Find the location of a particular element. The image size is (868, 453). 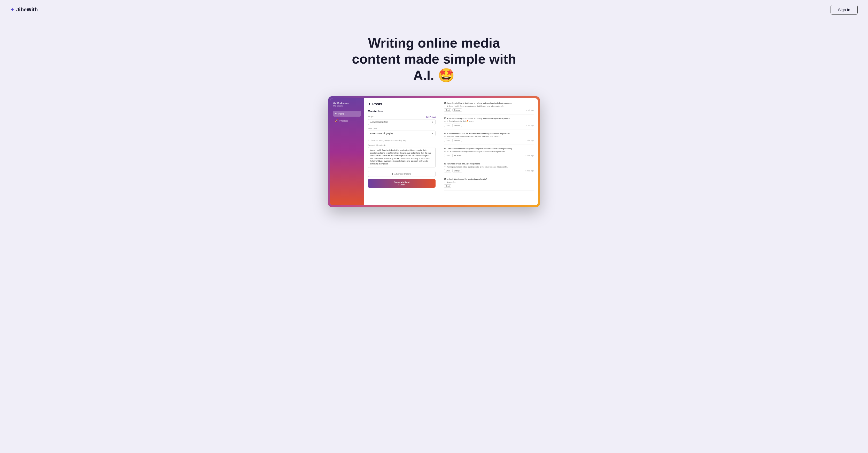

posts-icon: ✦ is located at coordinates (336, 114).